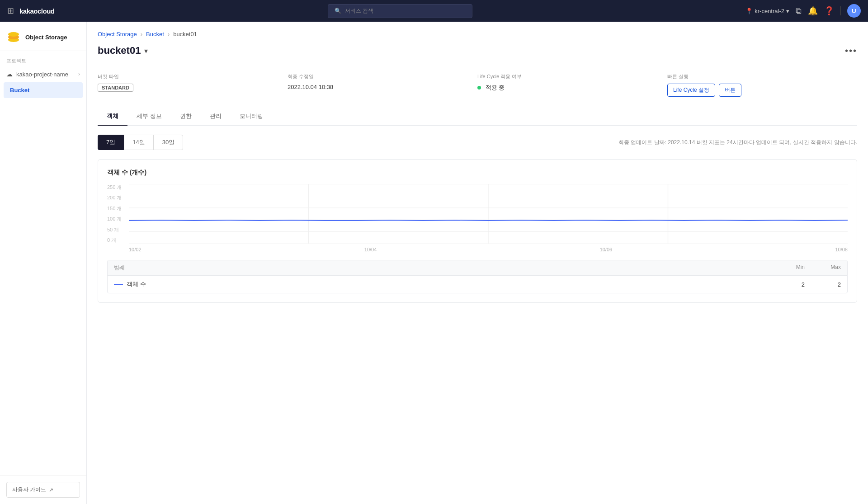 This screenshot has width=868, height=504. I want to click on project-row-left: ☁ kakao-project-name, so click(37, 74).